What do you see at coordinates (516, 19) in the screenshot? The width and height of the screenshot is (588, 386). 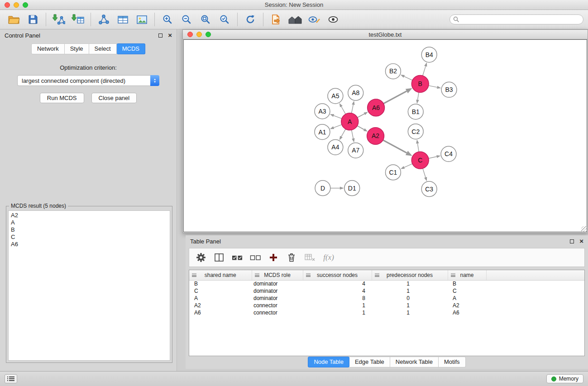 I see `search-input` at bounding box center [516, 19].